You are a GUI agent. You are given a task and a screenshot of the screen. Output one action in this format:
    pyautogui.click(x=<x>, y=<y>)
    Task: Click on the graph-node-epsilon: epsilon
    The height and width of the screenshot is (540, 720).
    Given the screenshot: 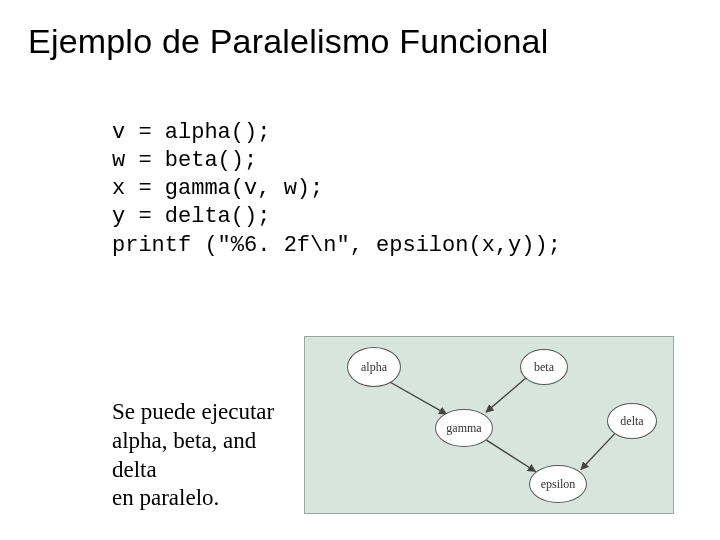 What is the action you would take?
    pyautogui.click(x=558, y=484)
    